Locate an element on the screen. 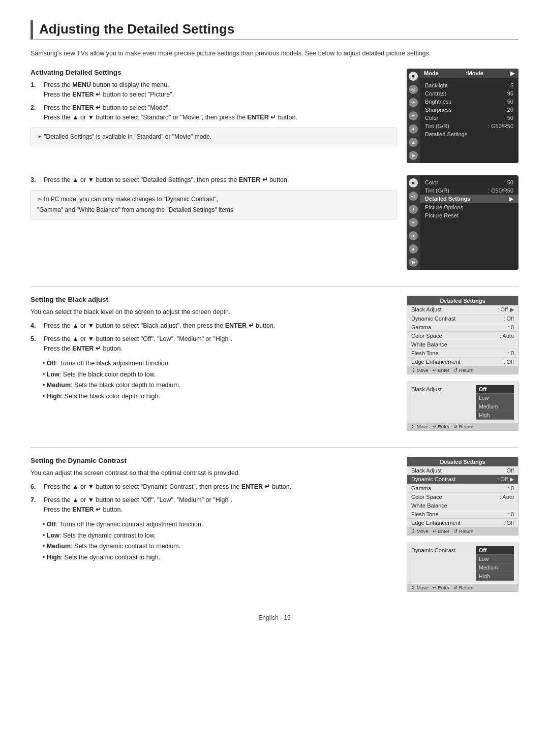  dropdown-content-2: Dynamic Contrast Off Low Medium High is located at coordinates (463, 563).